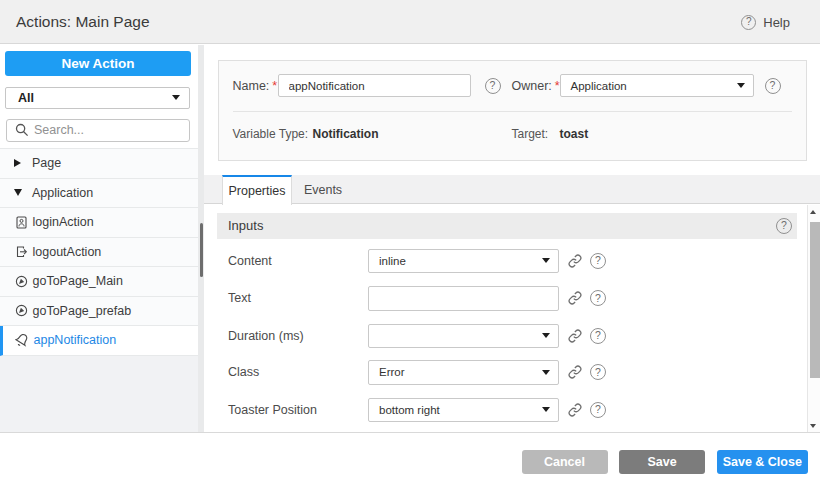 Image resolution: width=820 pixels, height=491 pixels. What do you see at coordinates (99, 253) in the screenshot?
I see `tree-item-logoutAction: logoutAction` at bounding box center [99, 253].